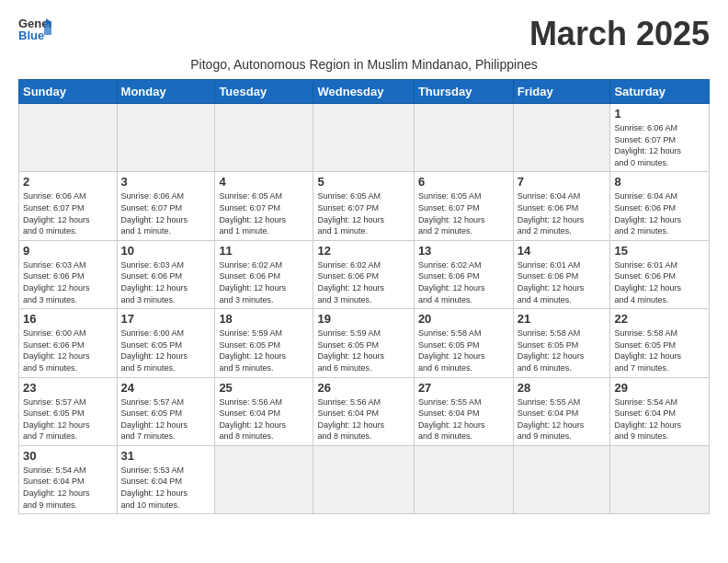  I want to click on day-24: 24 Sunrise: 5:57 AMSunset: 6:05 PMDaylig…, so click(165, 411).